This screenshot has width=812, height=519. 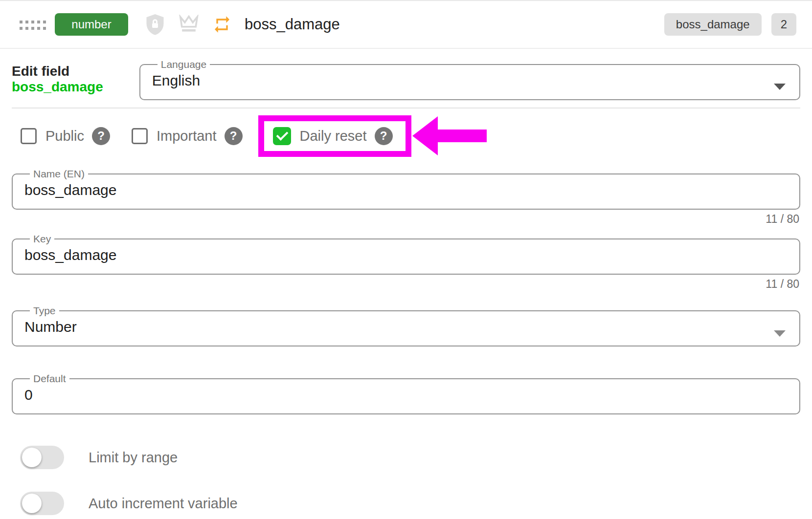 I want to click on auto-increment-row: Auto increment variable, so click(x=406, y=503).